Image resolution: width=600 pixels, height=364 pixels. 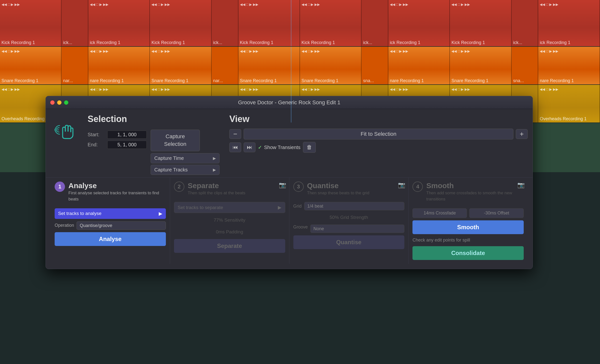 What do you see at coordinates (349, 206) in the screenshot?
I see `grid-row: Grid 1/4 beat 1/8 beat 1/16 beat` at bounding box center [349, 206].